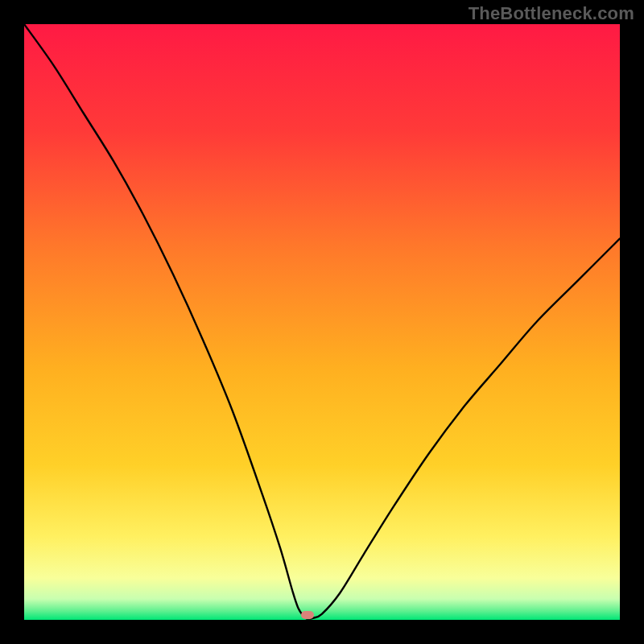 The width and height of the screenshot is (644, 644). What do you see at coordinates (308, 615) in the screenshot?
I see `optimum-marker` at bounding box center [308, 615].